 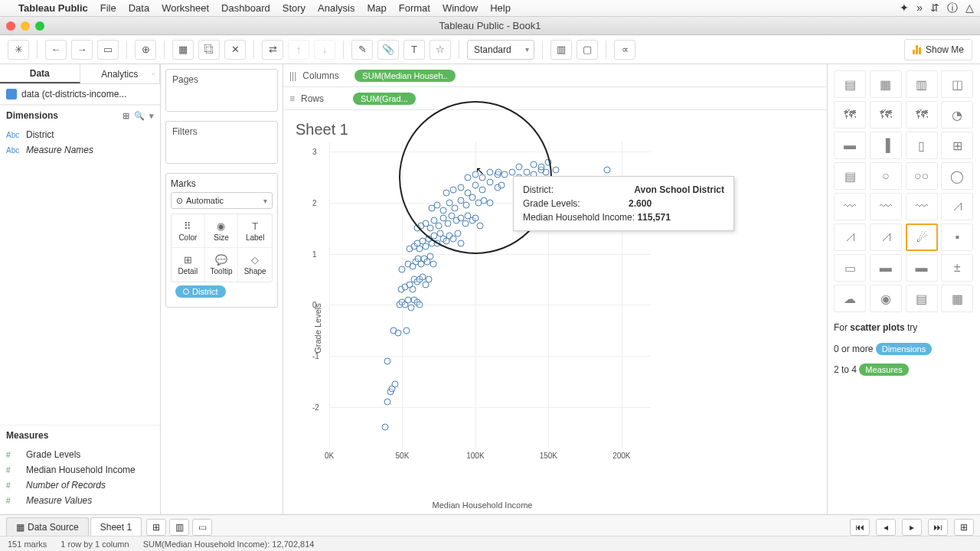 I want to click on fit-select: Standard, so click(x=501, y=50).